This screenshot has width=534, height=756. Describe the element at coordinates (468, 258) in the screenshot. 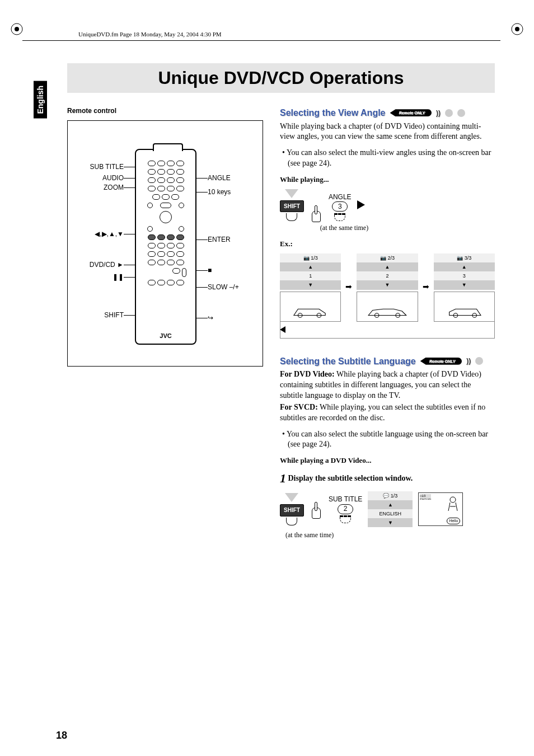

I see `ex-top: 3/3` at that location.